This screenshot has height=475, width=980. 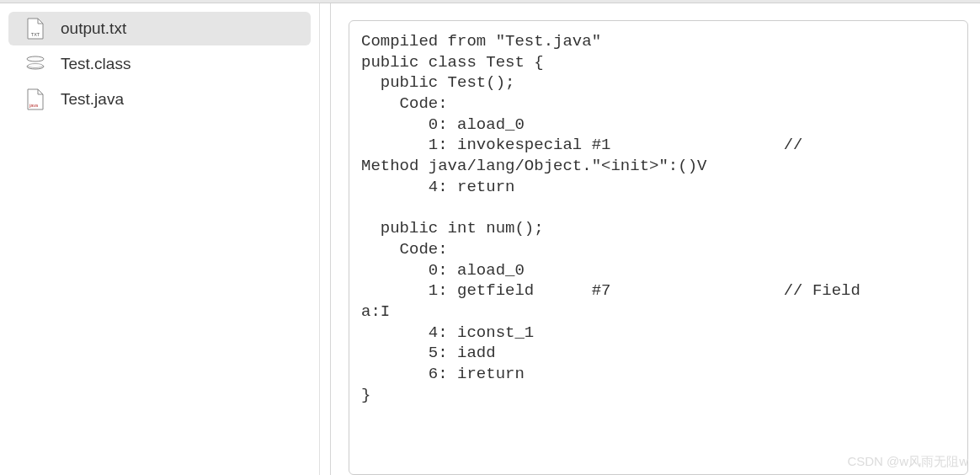 What do you see at coordinates (160, 64) in the screenshot?
I see `file-item-test-class: Test.class` at bounding box center [160, 64].